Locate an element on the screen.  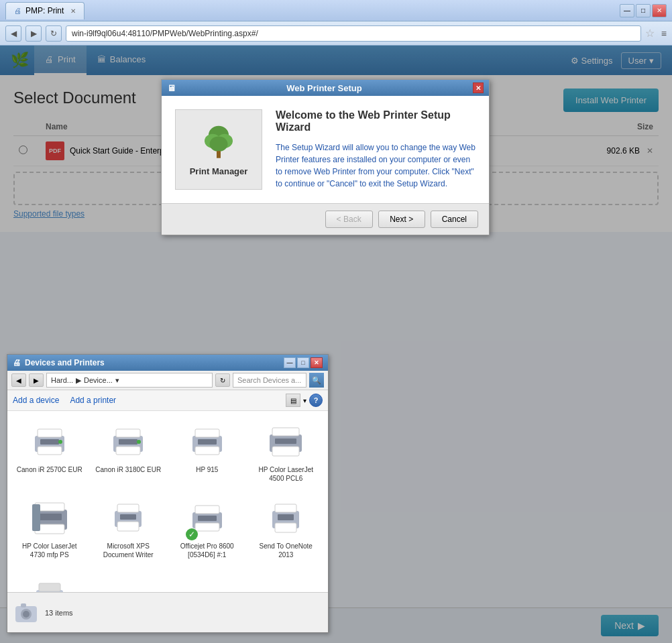
tab-title: PMP: Print is located at coordinates (44, 11).